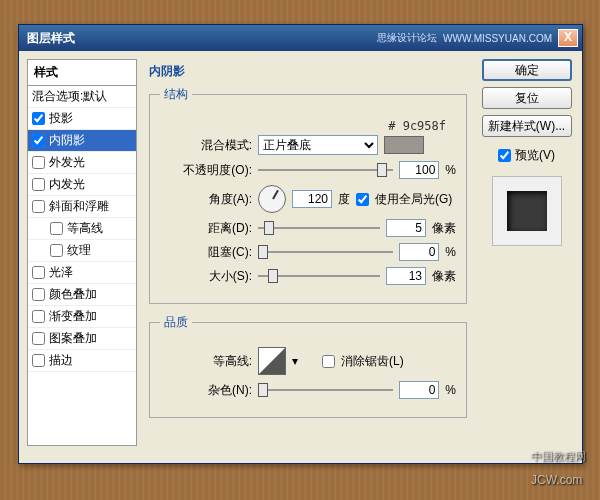 The height and width of the screenshot is (500, 600). I want to click on distance-slider, so click(319, 228).